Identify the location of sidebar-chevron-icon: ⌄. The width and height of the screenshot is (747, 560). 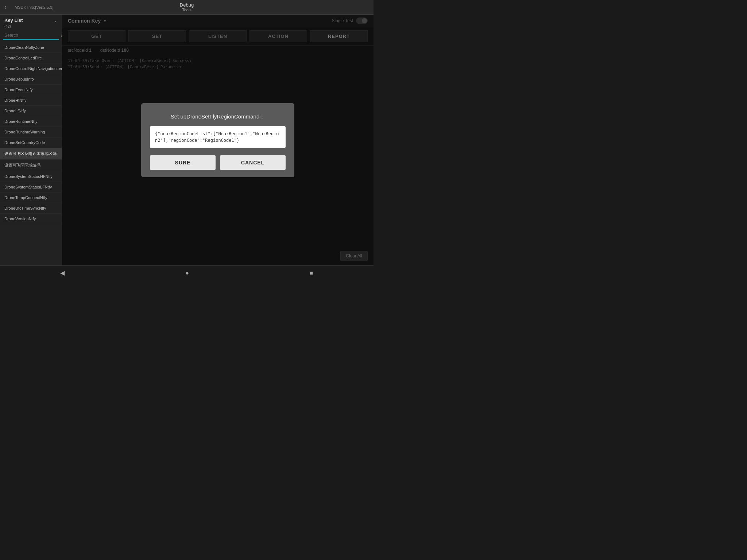
(55, 20).